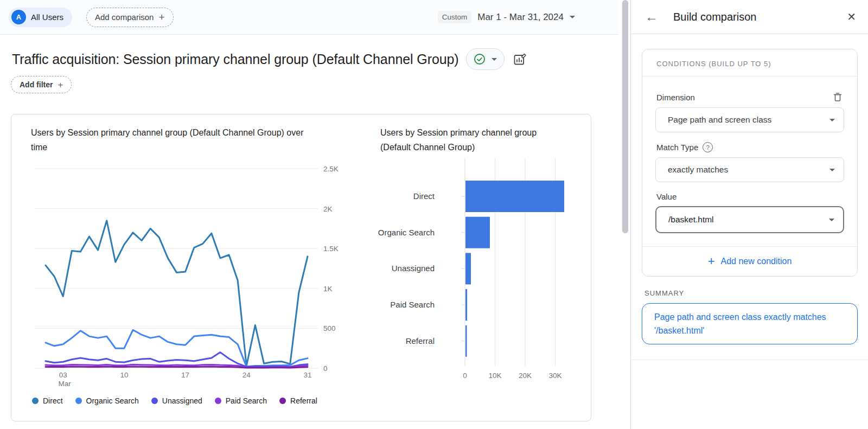  Describe the element at coordinates (168, 140) in the screenshot. I see `line-chart-title: Users by Session primary channel group (…` at that location.